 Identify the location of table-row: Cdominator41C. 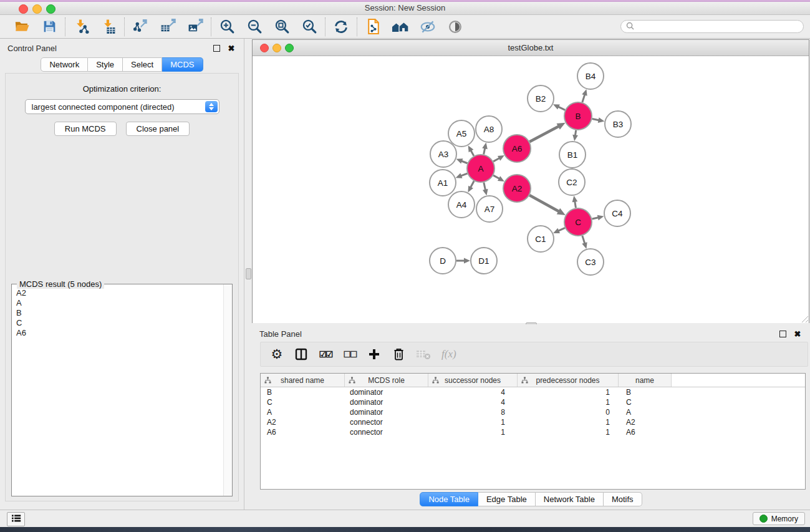
(533, 402).